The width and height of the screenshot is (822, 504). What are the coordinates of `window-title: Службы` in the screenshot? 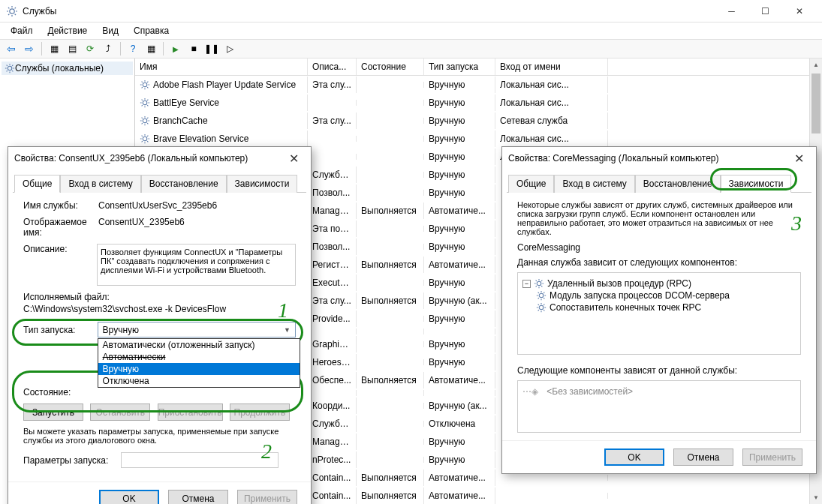 It's located at (369, 11).